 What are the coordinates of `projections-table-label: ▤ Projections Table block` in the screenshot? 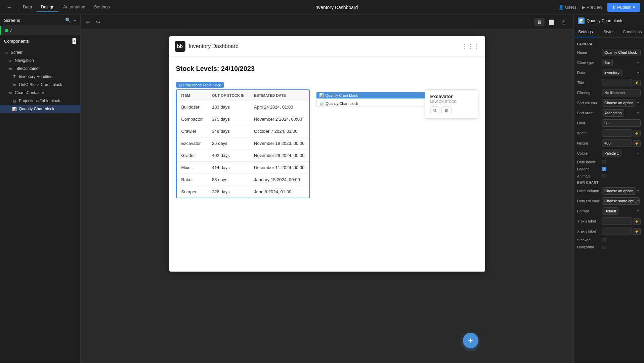 It's located at (200, 85).